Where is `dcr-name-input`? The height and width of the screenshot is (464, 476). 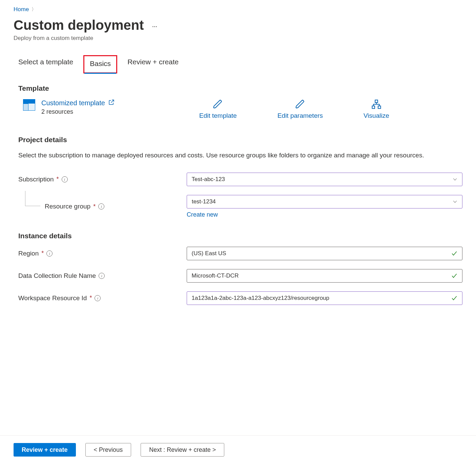
dcr-name-input is located at coordinates (325, 276).